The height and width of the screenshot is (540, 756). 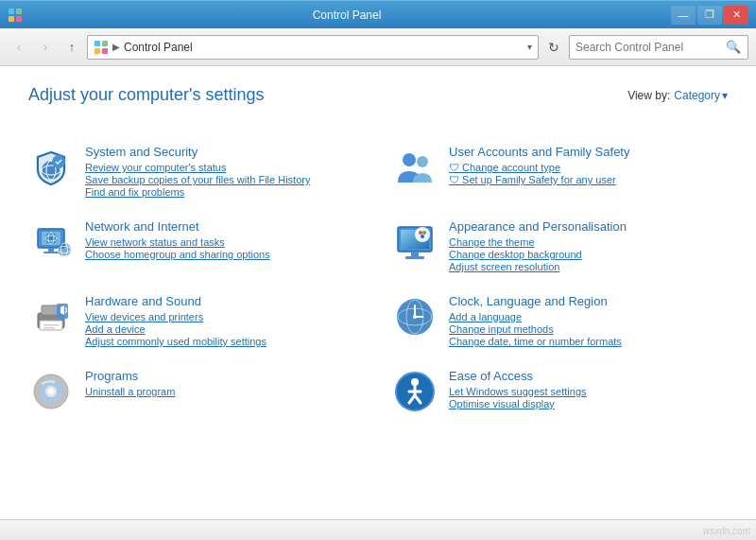 I want to click on back-button: ‹, so click(x=19, y=47).